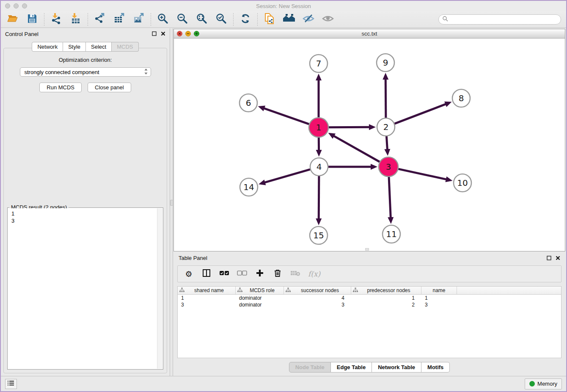 This screenshot has height=392, width=567. What do you see at coordinates (74, 47) in the screenshot?
I see `tab-style: Style` at bounding box center [74, 47].